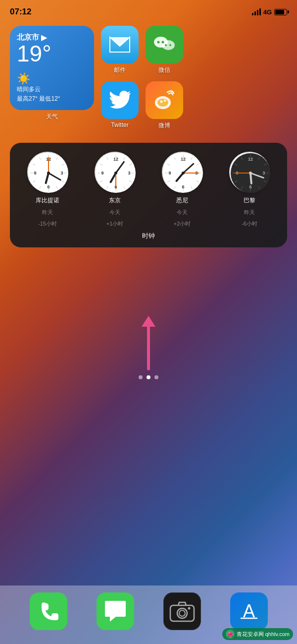  I want to click on page-dots, so click(148, 377).